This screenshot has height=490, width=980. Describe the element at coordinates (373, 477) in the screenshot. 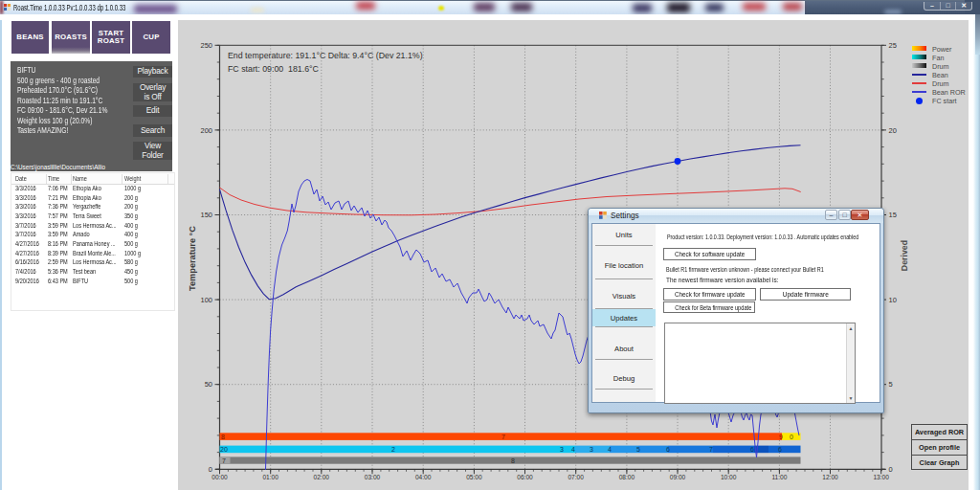

I see `svg-text: 03:00` at that location.